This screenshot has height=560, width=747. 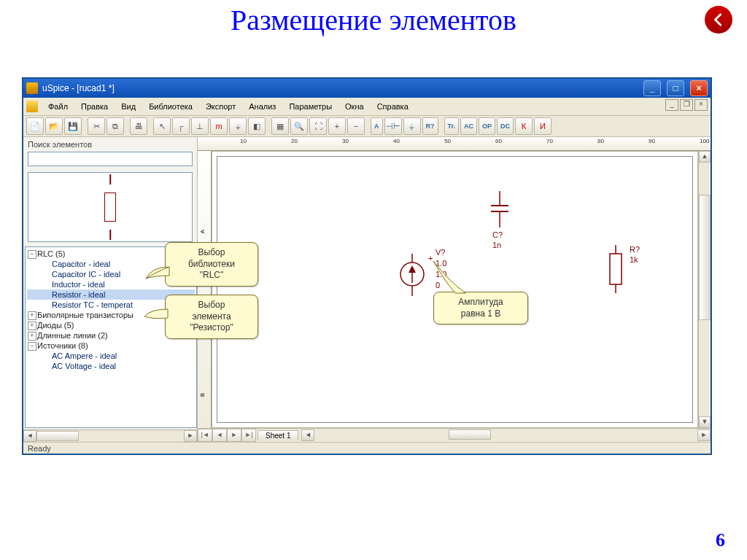 I want to click on toolbar: 📄 📂 💾 ✂ ⧉ 🖶 ↖ ┌ ⊥ m ⏚ ◧ ▦ 🔍 ⛶ + − A ⊣⊢ ⏚…, so click(x=367, y=127).